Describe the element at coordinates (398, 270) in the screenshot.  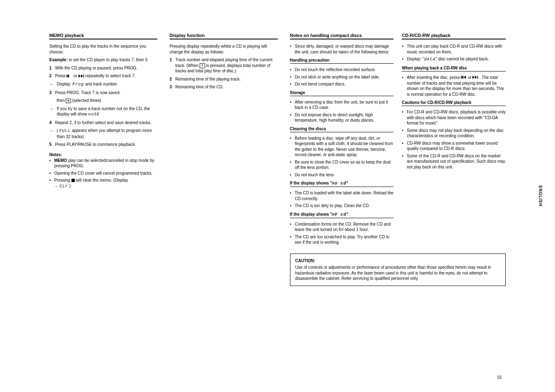
I see `caution-box: CAUTION: Use of controls or adjustments …` at that location.